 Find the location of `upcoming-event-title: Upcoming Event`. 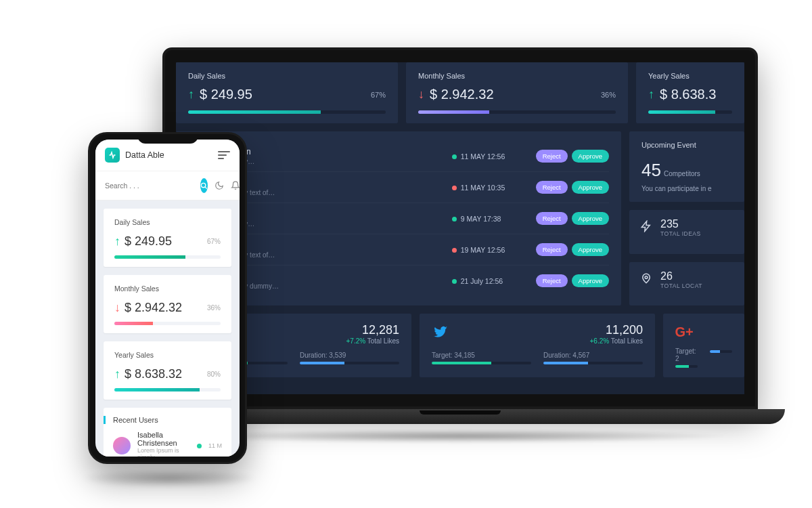

upcoming-event-title: Upcoming Event is located at coordinates (687, 145).